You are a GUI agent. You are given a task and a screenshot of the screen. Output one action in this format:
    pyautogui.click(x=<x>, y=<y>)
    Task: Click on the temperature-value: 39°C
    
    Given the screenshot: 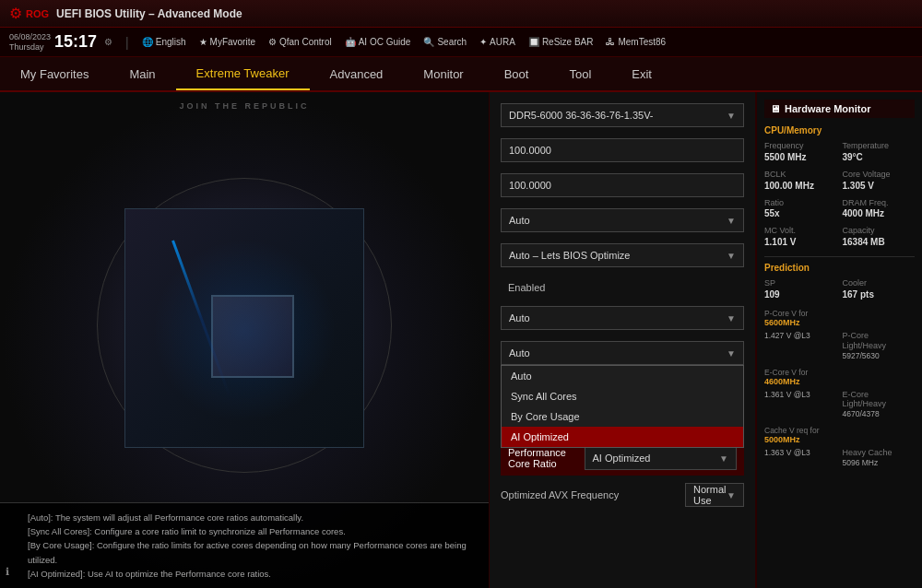 What is the action you would take?
    pyautogui.click(x=880, y=158)
    